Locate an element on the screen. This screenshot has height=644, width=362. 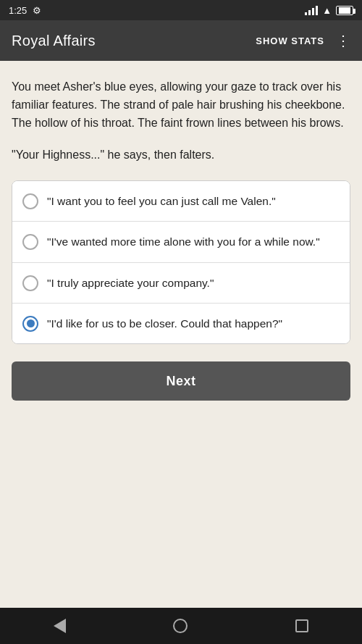
choice-option-2: "I've wanted more time alone with you fo… is located at coordinates (181, 242).